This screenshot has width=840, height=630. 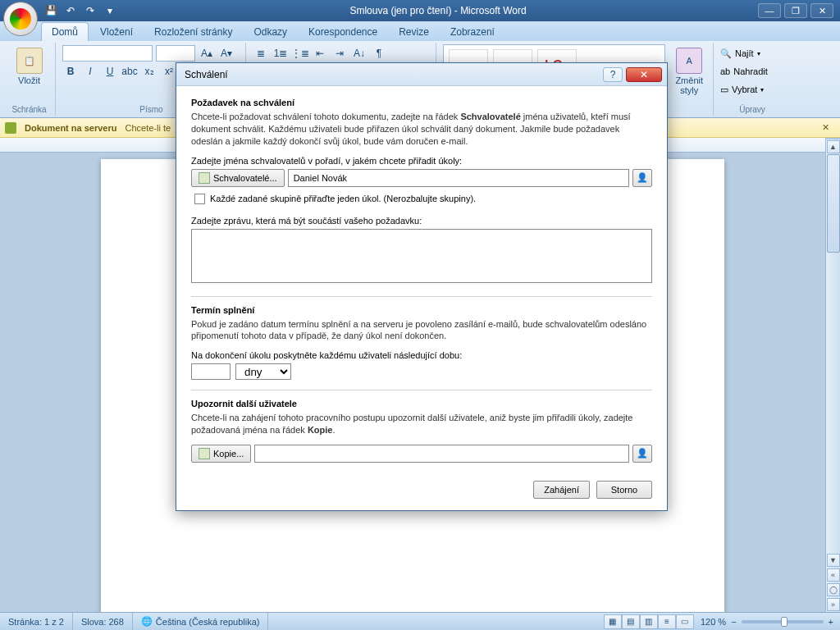 What do you see at coordinates (751, 71) in the screenshot?
I see `replace-button: Nahradit` at bounding box center [751, 71].